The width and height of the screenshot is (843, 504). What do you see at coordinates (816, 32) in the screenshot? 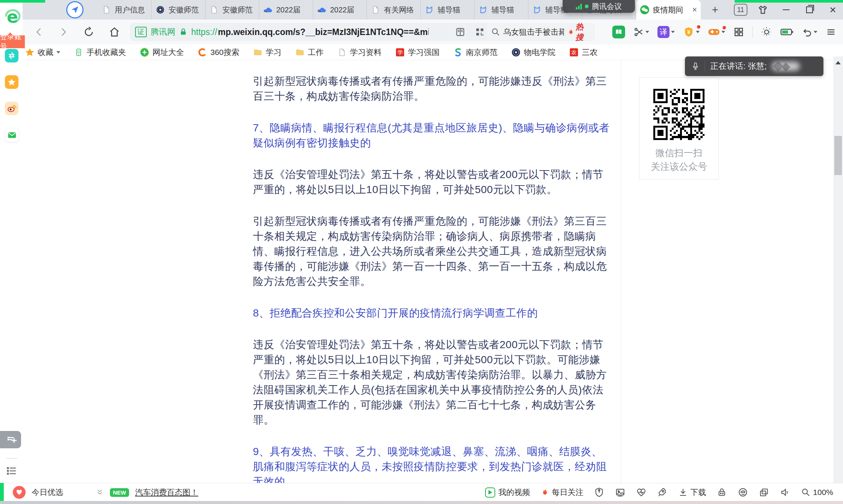
I see `undo-dropdown-icon` at bounding box center [816, 32].